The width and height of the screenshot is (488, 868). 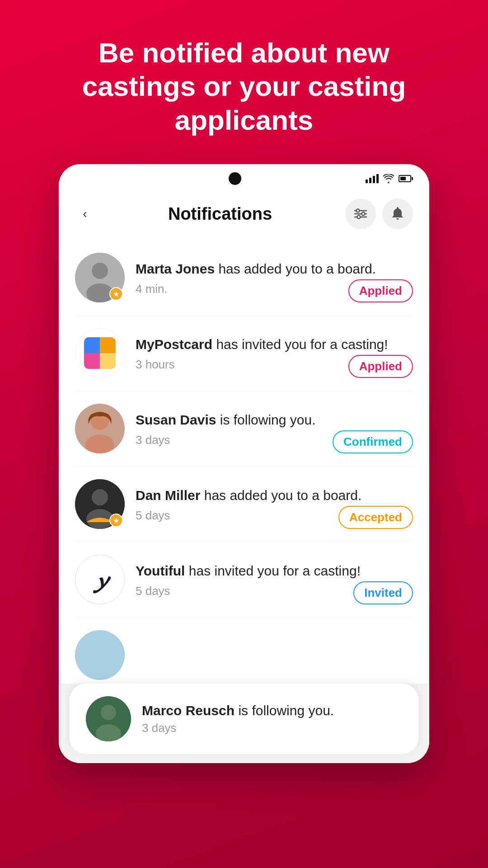 I want to click on app-header: ‹ Notifications, so click(x=244, y=215).